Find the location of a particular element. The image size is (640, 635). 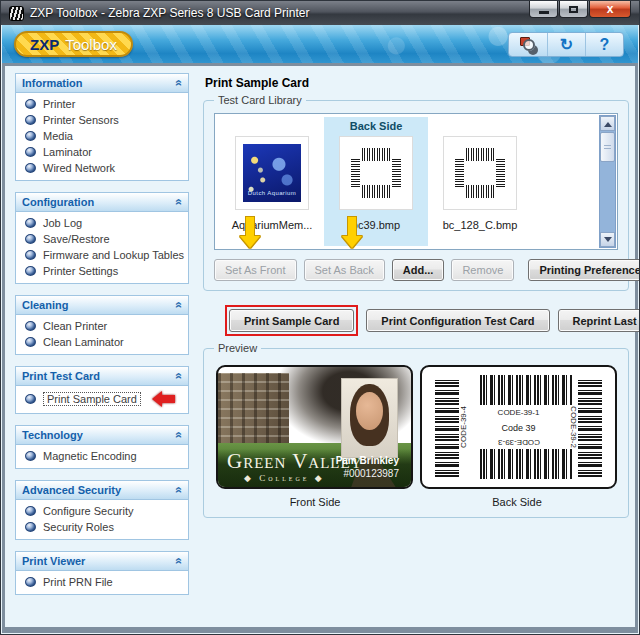

printing-preferences-button: Printing Preferences is located at coordinates (584, 270).